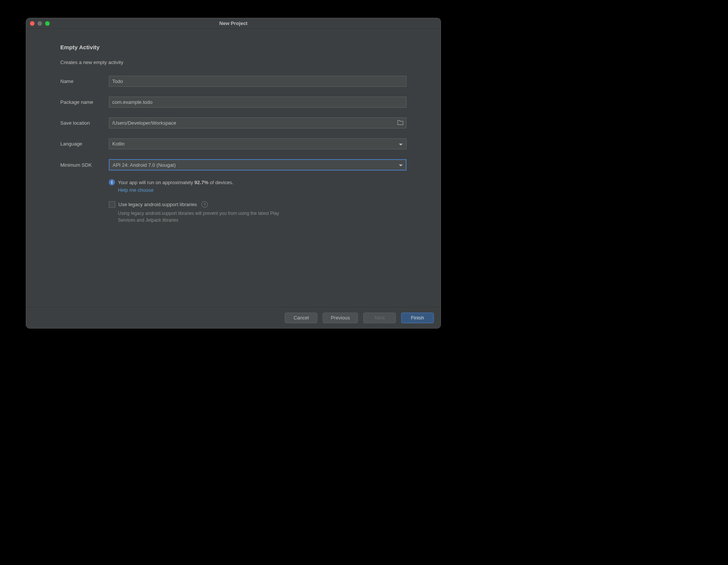  I want to click on legacy-support-description: Using legacy android.support libraries w…, so click(199, 217).